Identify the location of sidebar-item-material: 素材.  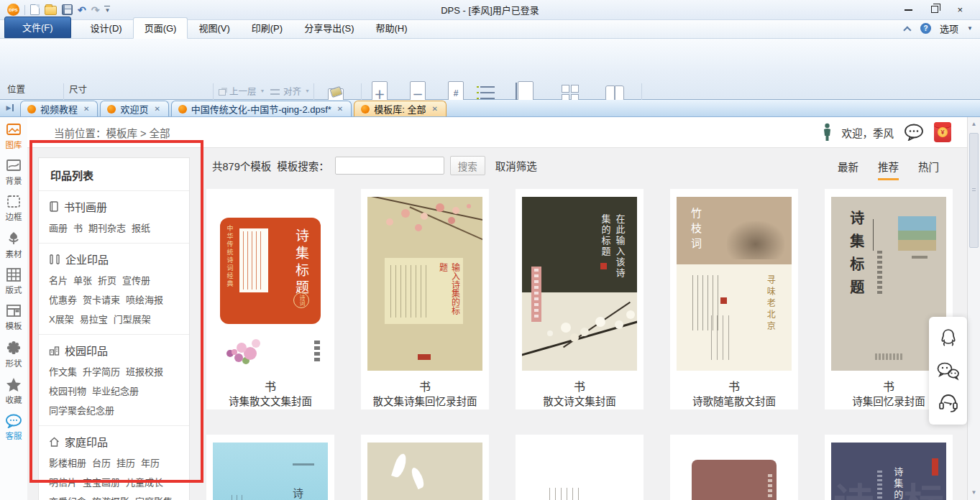
(14, 245).